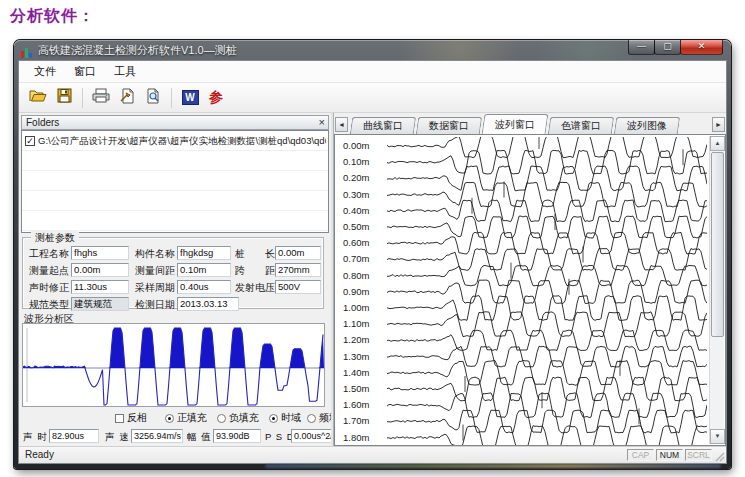 This screenshot has width=745, height=477. What do you see at coordinates (530, 124) in the screenshot?
I see `tab-bar: ◄ 曲线窗口 数据窗口 波列窗口 色谱窗口 波列图像 ►` at bounding box center [530, 124].